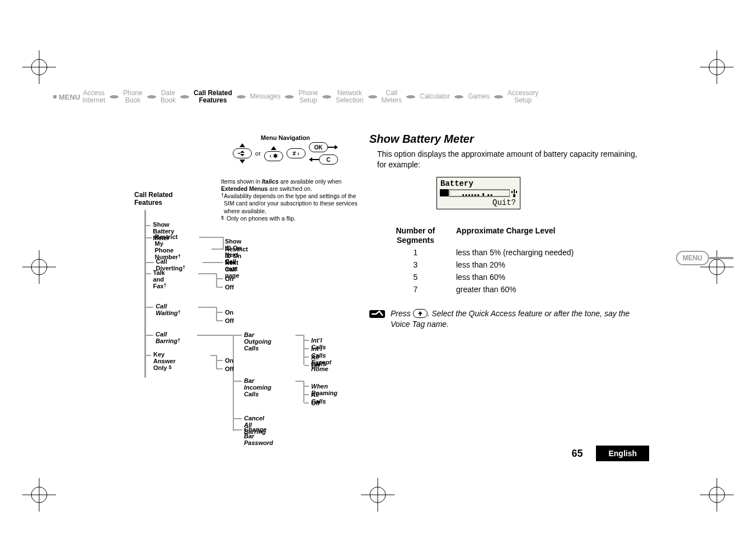  What do you see at coordinates (69, 97) in the screenshot?
I see `menu-label: MENU` at bounding box center [69, 97].